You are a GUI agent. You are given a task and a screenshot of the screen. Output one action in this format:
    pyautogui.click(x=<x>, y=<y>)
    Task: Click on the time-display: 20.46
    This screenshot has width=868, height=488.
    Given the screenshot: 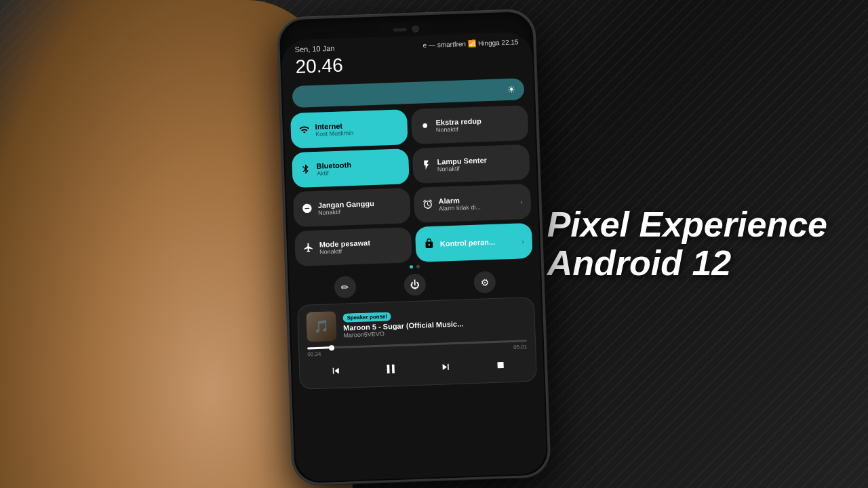 What is the action you would take?
    pyautogui.click(x=319, y=66)
    